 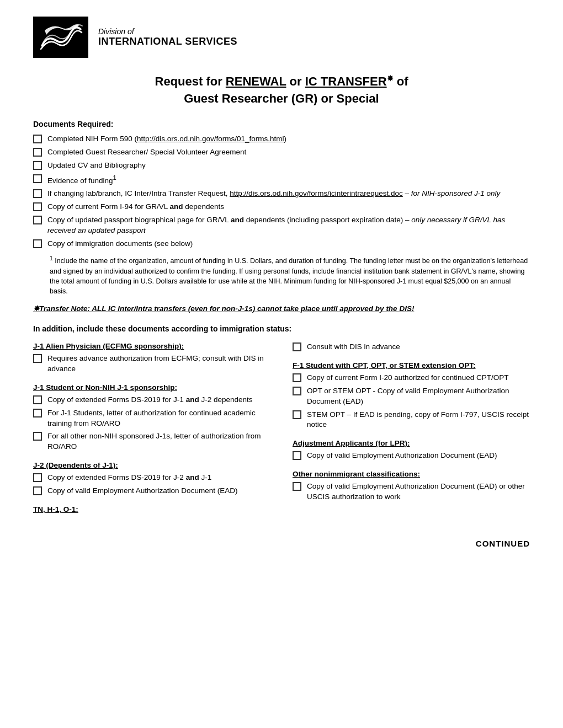 What do you see at coordinates (411, 420) in the screenshot?
I see `list-item: STEM OPT – If EAD is pending, copy of Fo…` at bounding box center [411, 420].